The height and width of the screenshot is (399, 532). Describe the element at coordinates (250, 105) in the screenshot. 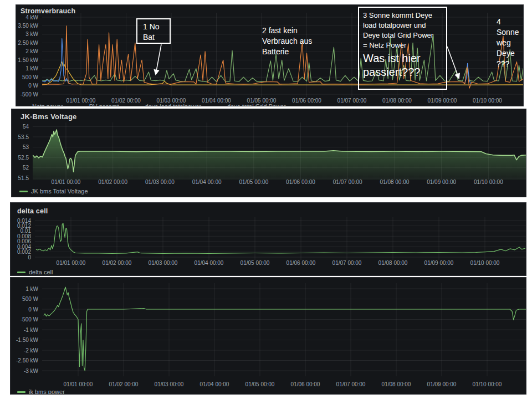

I see `legend-item-deye-total-grid-power: deye total Grid Power` at that location.